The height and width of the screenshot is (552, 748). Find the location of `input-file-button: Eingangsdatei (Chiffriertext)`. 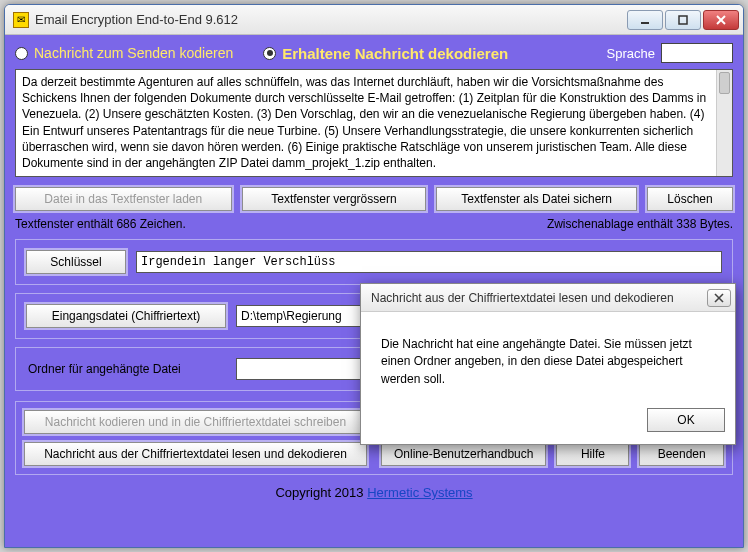

input-file-button: Eingangsdatei (Chiffriertext) is located at coordinates (126, 316).